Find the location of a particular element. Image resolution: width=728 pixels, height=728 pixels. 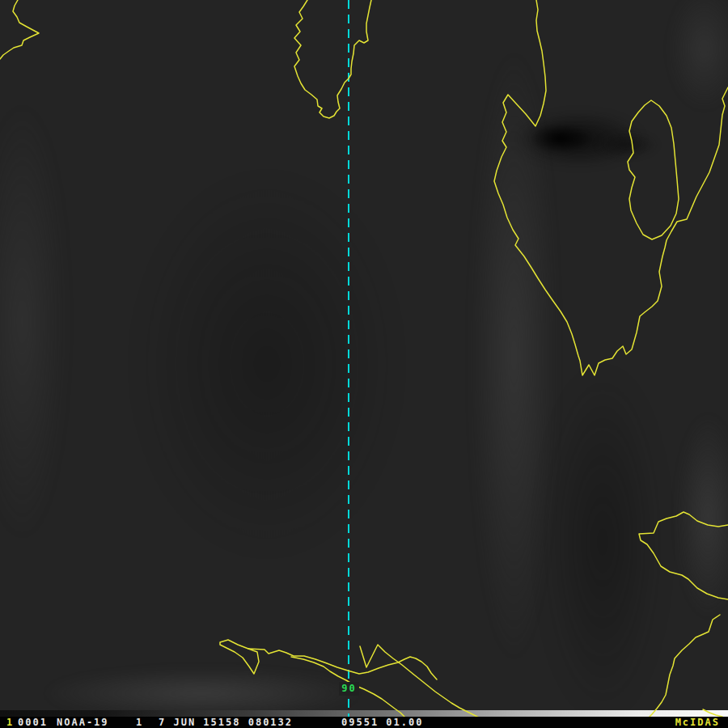

coastline-bottom-cays is located at coordinates (421, 681).